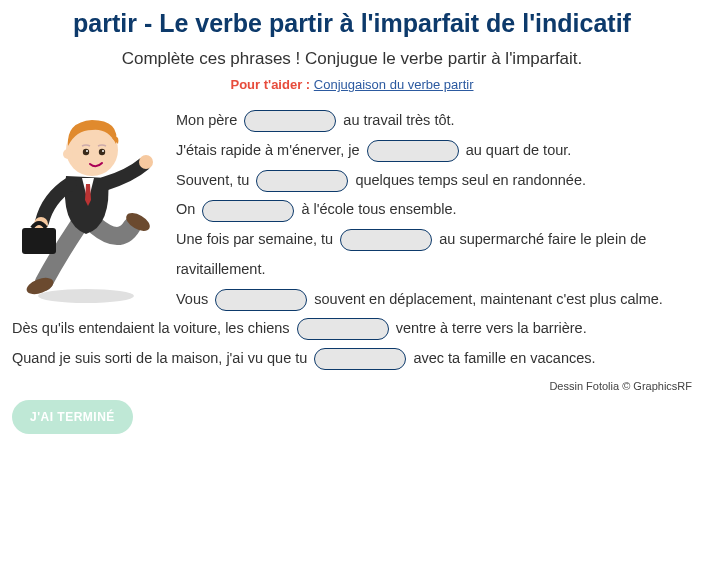 The height and width of the screenshot is (564, 704). I want to click on sentence-text: Une fois par semaine, tu, so click(256, 239).